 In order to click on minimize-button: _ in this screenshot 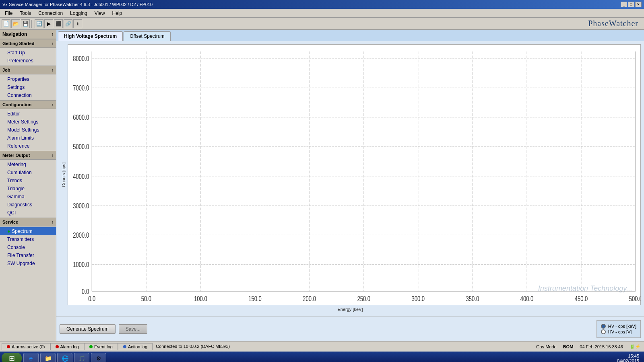, I will do `click(624, 4)`.